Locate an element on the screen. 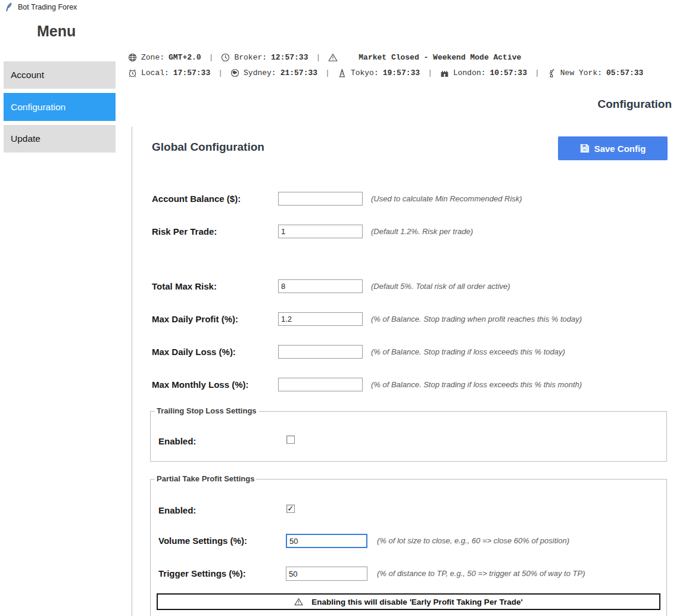  trailing-stop-loss-title: Trailing Stop Loss Settings is located at coordinates (207, 411).